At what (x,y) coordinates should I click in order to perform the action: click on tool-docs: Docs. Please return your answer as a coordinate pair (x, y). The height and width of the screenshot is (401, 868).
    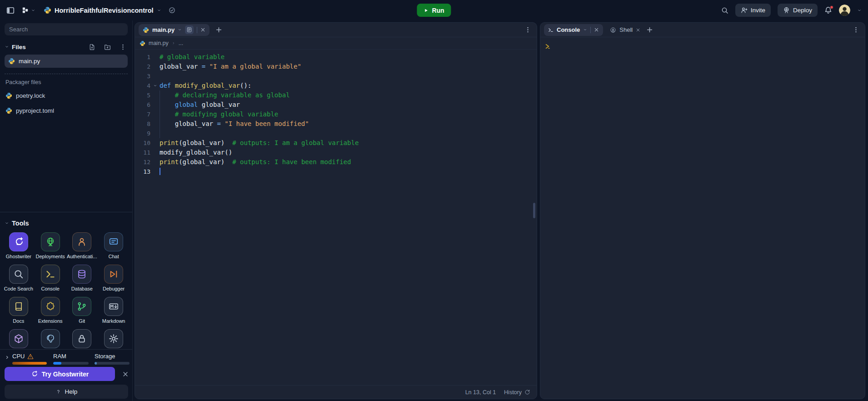
    Looking at the image, I should click on (19, 313).